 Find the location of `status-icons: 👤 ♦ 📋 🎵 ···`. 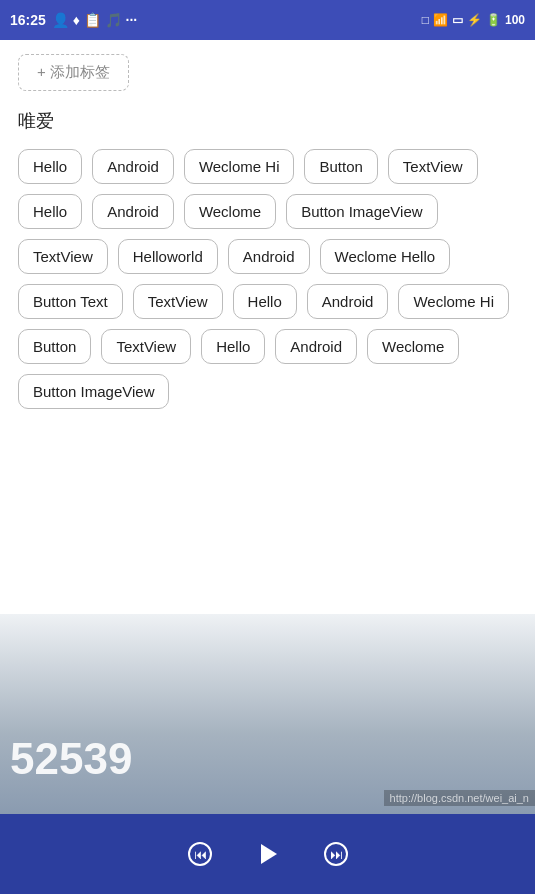

status-icons: 👤 ♦ 📋 🎵 ··· is located at coordinates (94, 20).